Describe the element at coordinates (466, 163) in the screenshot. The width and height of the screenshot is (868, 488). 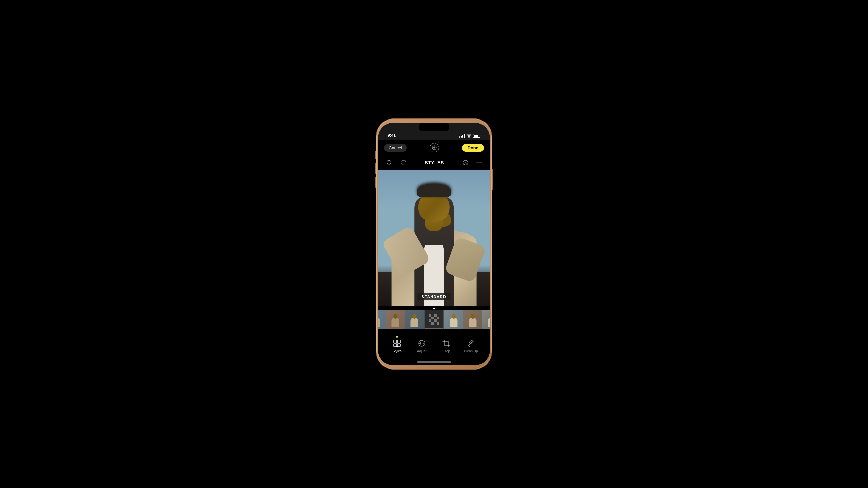
I see `auto-enhance-icon: A` at that location.